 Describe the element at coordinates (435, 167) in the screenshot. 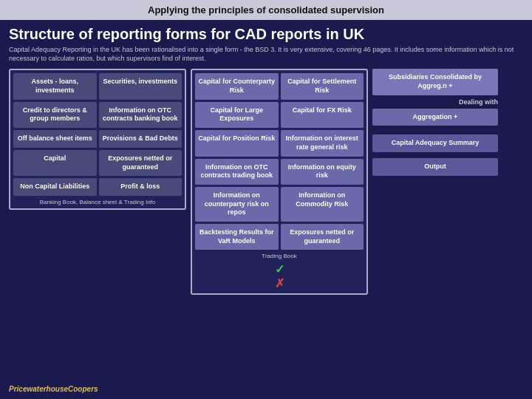

I see `cell-output: Output` at that location.